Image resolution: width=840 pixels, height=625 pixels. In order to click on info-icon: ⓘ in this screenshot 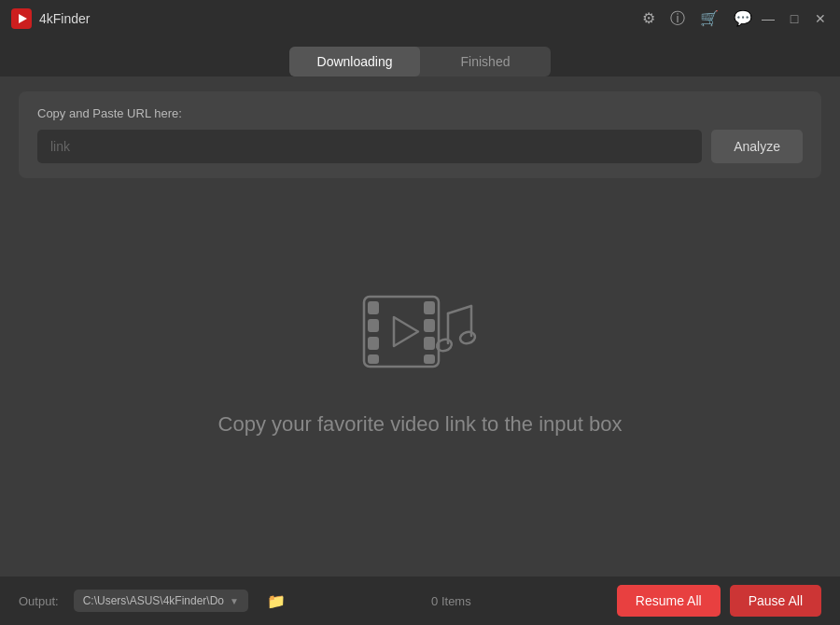, I will do `click(678, 19)`.